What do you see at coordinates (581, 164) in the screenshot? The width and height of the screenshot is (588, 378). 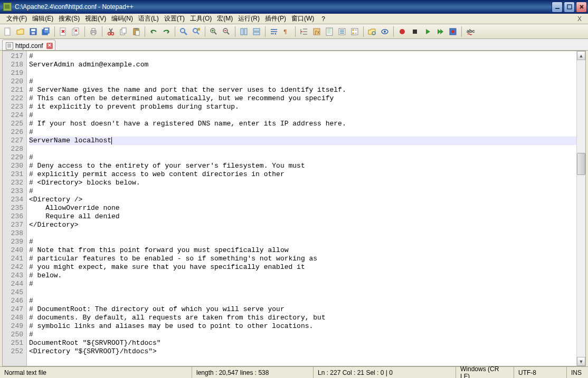 I see `scroll-thumb` at bounding box center [581, 164].